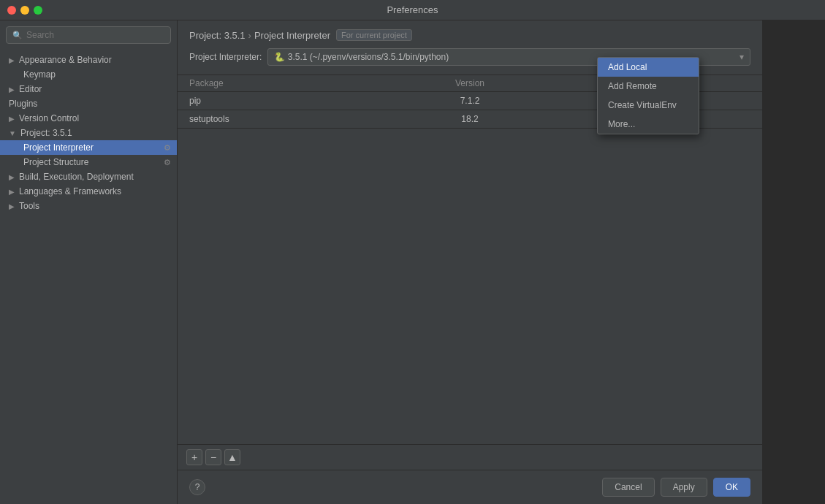  What do you see at coordinates (66, 60) in the screenshot?
I see `sidebar-item-label: Appearance & Behavior` at bounding box center [66, 60].